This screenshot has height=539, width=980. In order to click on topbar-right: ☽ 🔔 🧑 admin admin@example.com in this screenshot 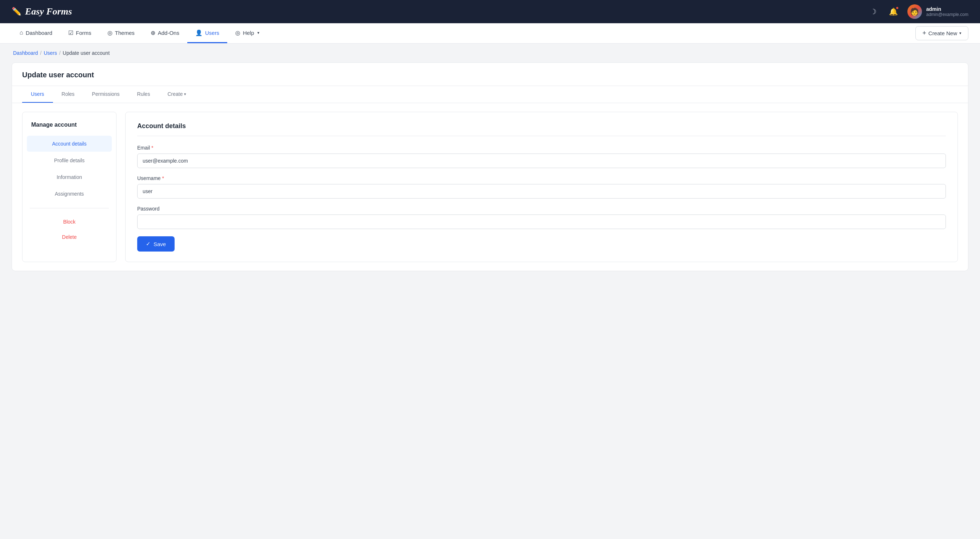, I will do `click(918, 11)`.